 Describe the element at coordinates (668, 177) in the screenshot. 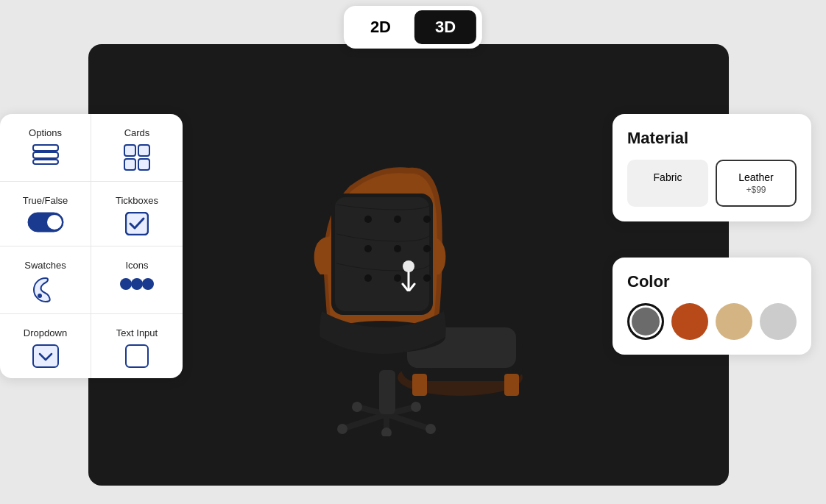

I see `fabric-label: Fabric` at that location.